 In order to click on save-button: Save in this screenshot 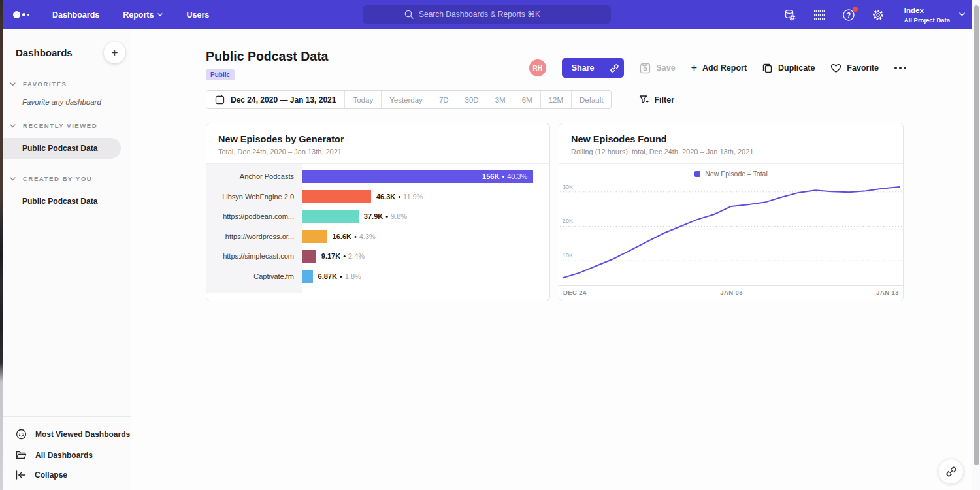, I will do `click(657, 68)`.